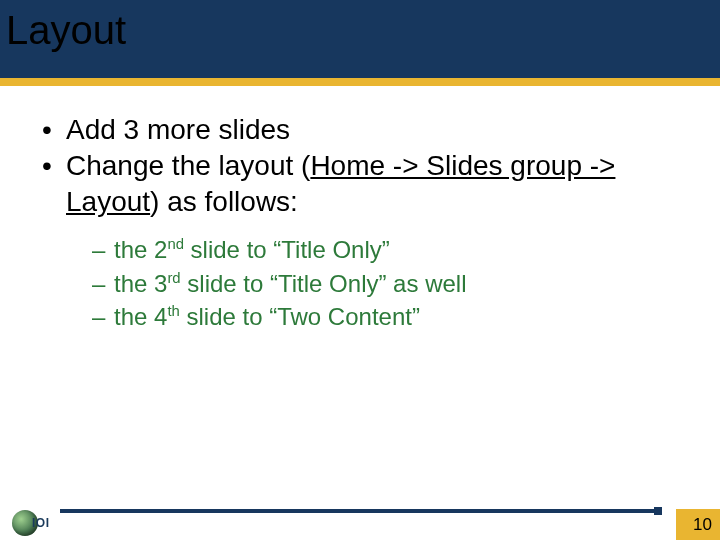  Describe the element at coordinates (387, 250) in the screenshot. I see `sub-bullet-item: the 2nd slide to “Title Only”` at that location.